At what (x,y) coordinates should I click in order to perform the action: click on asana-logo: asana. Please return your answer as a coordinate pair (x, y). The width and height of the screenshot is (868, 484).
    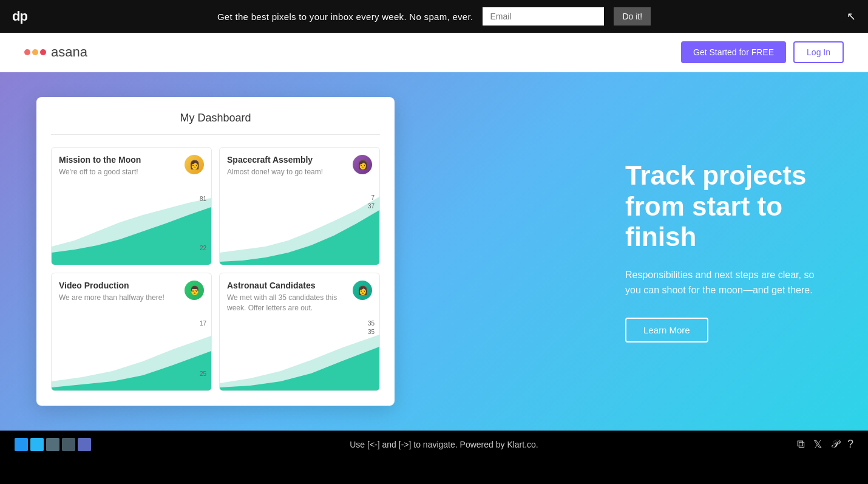
    Looking at the image, I should click on (56, 52).